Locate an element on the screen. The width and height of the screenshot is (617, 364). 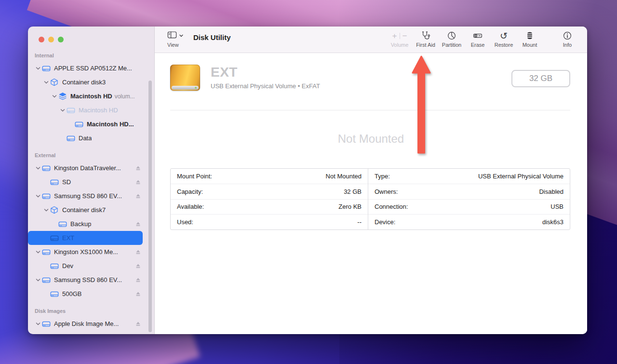
detail-row: Owners:Disabled is located at coordinates (469, 191).